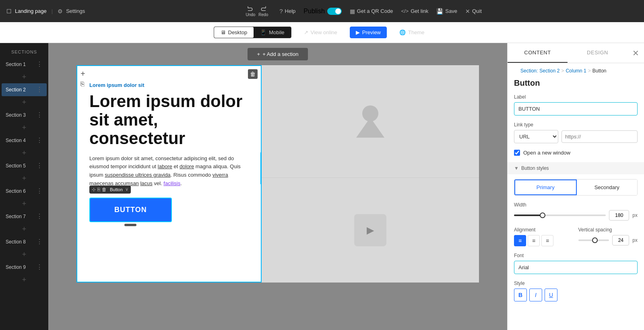 The image size is (644, 330). I want to click on preview-button: ▶ Preview, so click(368, 32).